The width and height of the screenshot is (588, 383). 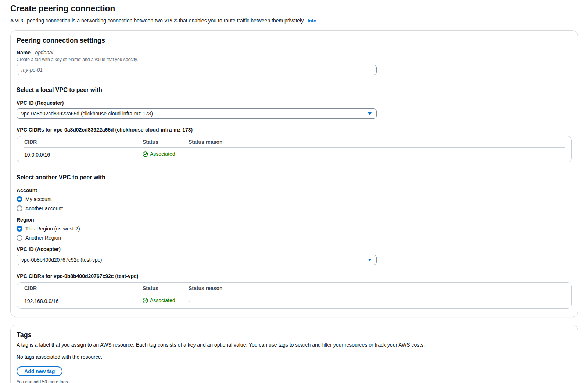 I want to click on page-subtitle: A VPC peering connection is a networking…, so click(x=294, y=21).